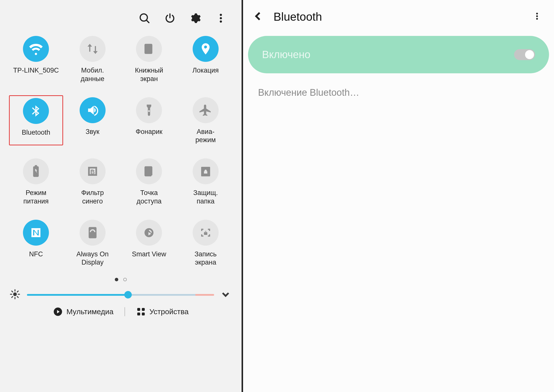 Image resolution: width=554 pixels, height=392 pixels. What do you see at coordinates (92, 132) in the screenshot?
I see `tile-label: Звук` at bounding box center [92, 132].